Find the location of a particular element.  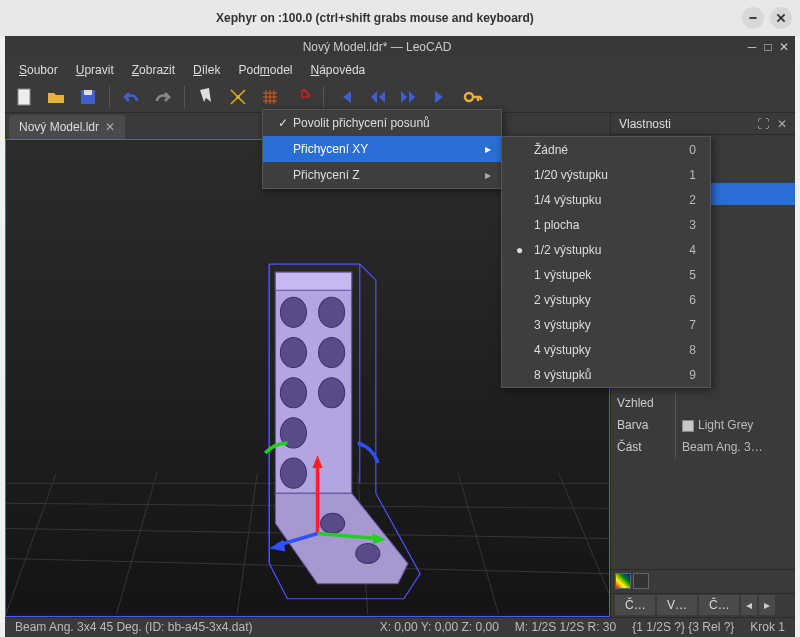

document-tab-label: Nový Model.ldr is located at coordinates (59, 127).